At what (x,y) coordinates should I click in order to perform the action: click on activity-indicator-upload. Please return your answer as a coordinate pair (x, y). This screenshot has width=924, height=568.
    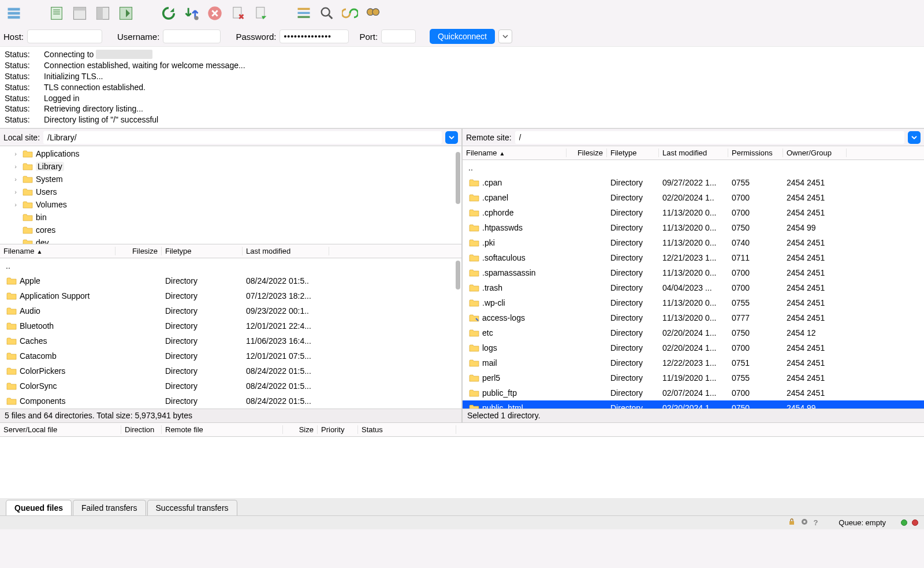
    Looking at the image, I should click on (915, 522).